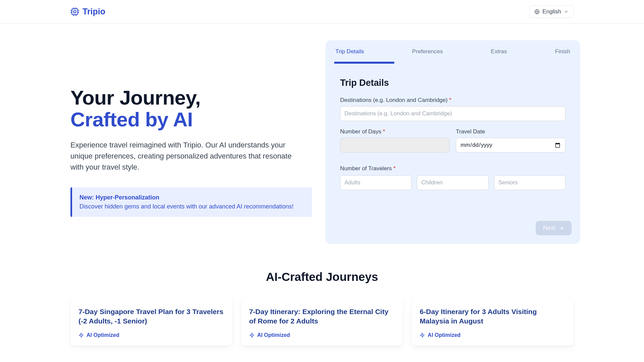 Image resolution: width=644 pixels, height=362 pixels. I want to click on globe-icon, so click(537, 12).